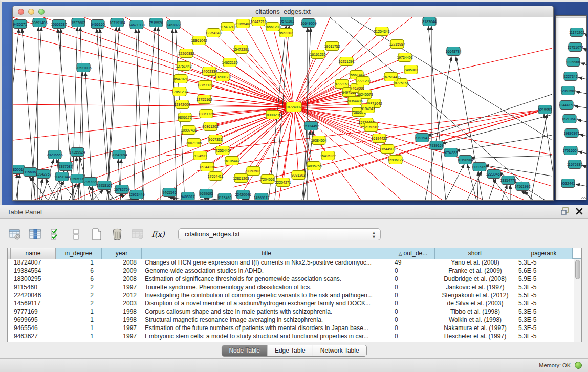 Image resolution: width=588 pixels, height=372 pixels. I want to click on svg-text: 7462666, so click(357, 88).